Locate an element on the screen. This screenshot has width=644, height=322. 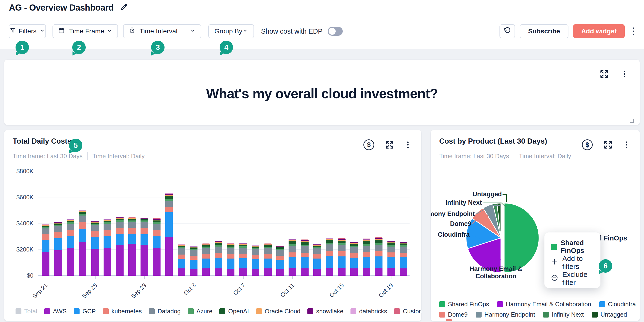
tour-badge-5: 5 is located at coordinates (76, 145).